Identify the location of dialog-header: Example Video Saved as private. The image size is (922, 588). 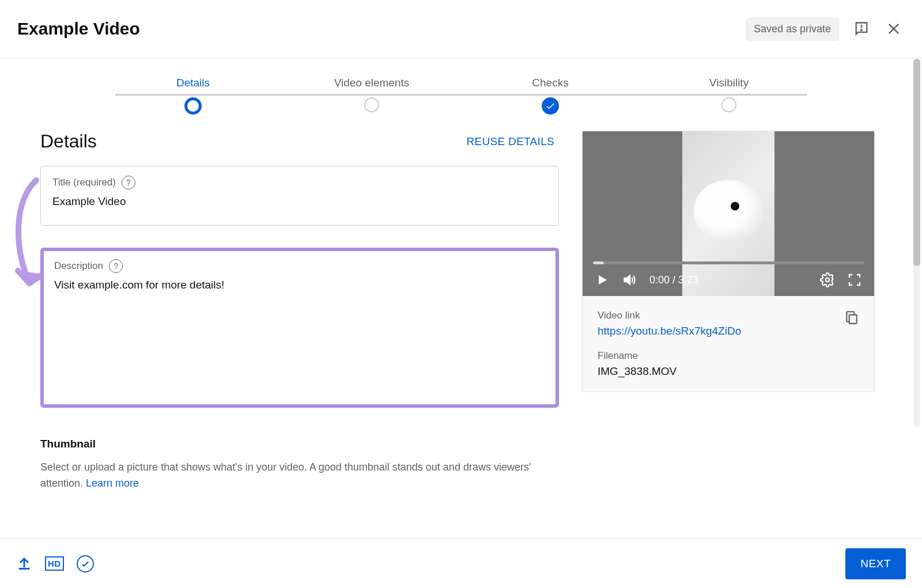
(461, 29).